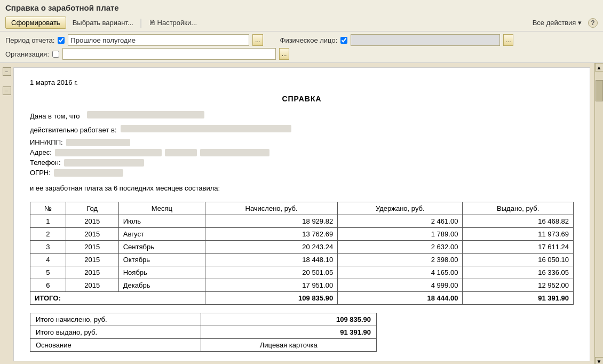  I want to click on cell-accrued: 13 762.69, so click(271, 234).